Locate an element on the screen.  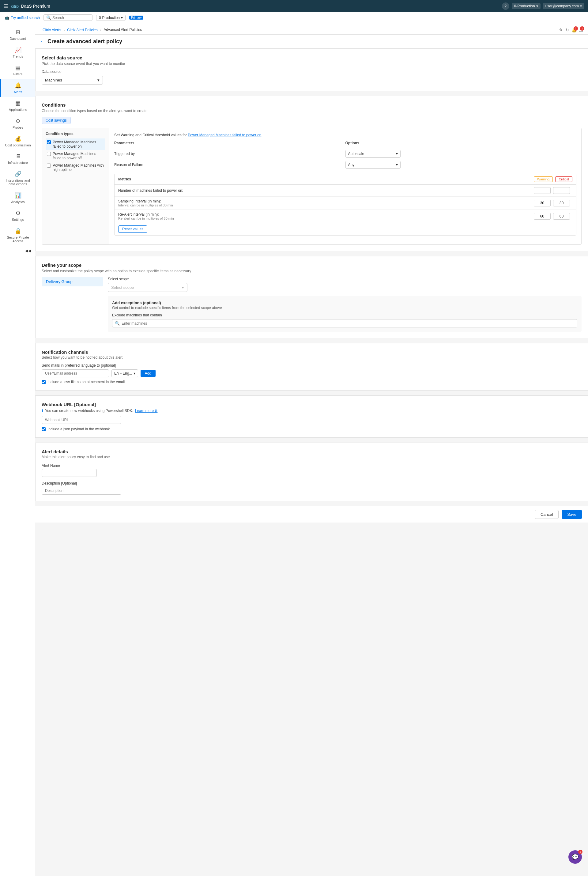
data-source-dropdown: Machines ▾ is located at coordinates (72, 80).